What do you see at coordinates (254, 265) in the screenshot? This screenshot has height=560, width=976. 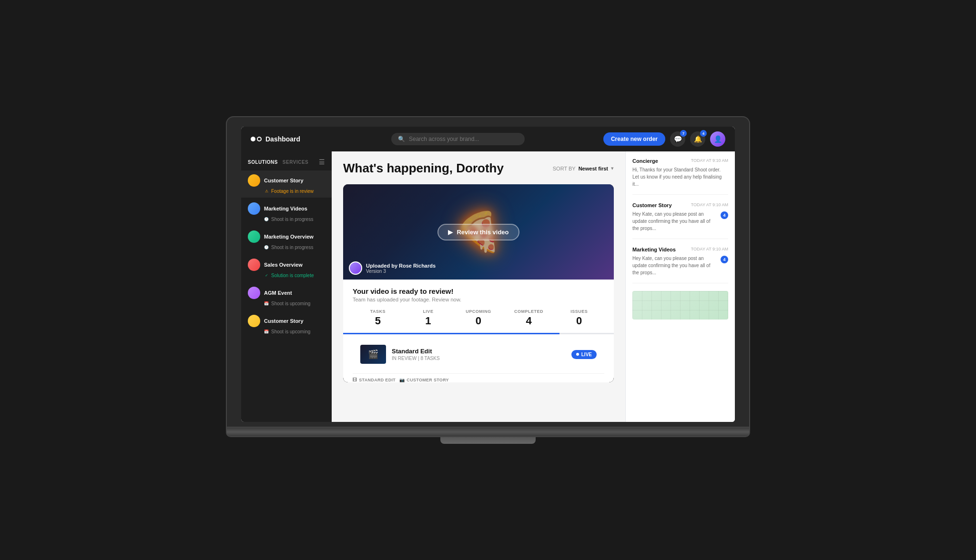 I see `sidebar-avatar-so` at bounding box center [254, 265].